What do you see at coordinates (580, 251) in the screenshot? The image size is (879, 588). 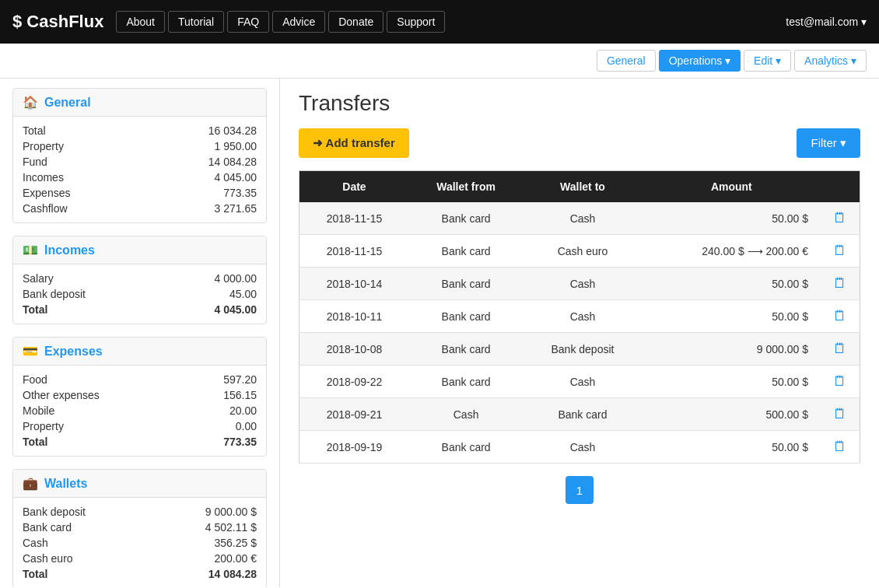 I see `table-row: 2018-11-15 Bank card Cash euro 240.00 $ …` at bounding box center [580, 251].